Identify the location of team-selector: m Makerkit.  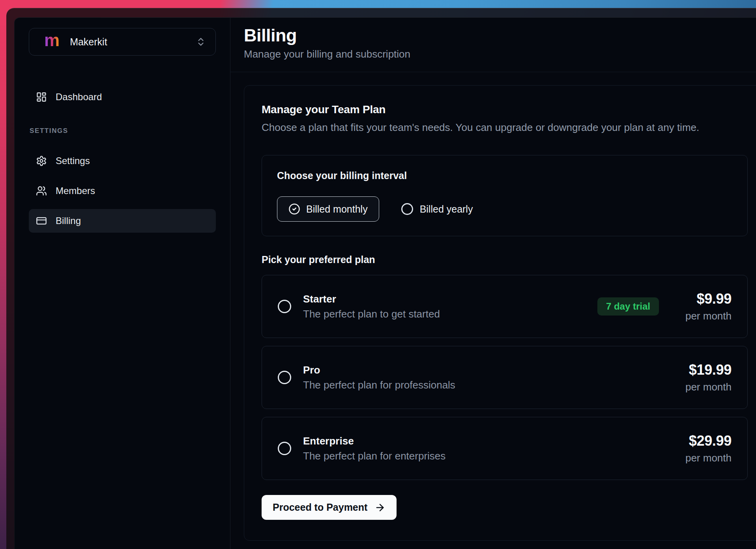
(122, 42).